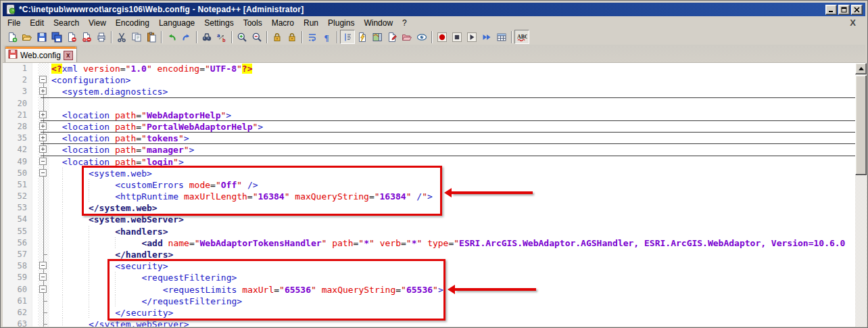  What do you see at coordinates (452, 92) in the screenshot?
I see `code-text: <system.diagnostics>` at bounding box center [452, 92].